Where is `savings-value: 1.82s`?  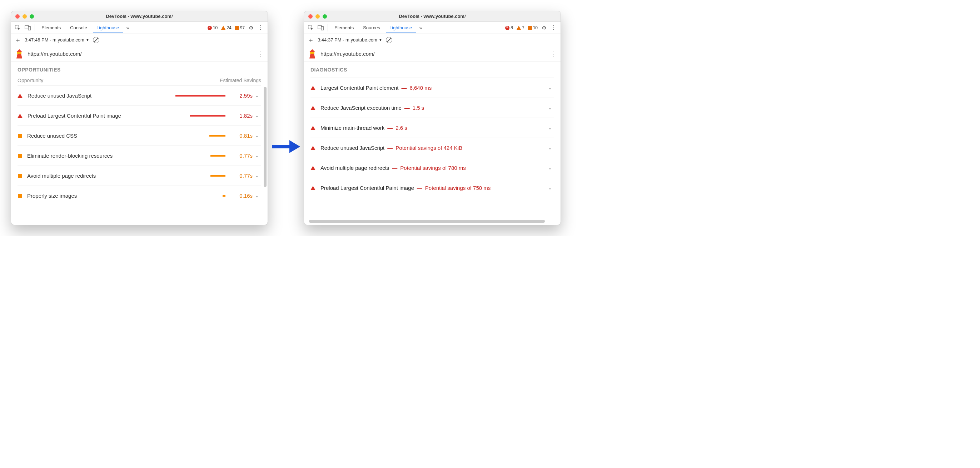 savings-value: 1.82s is located at coordinates (242, 116).